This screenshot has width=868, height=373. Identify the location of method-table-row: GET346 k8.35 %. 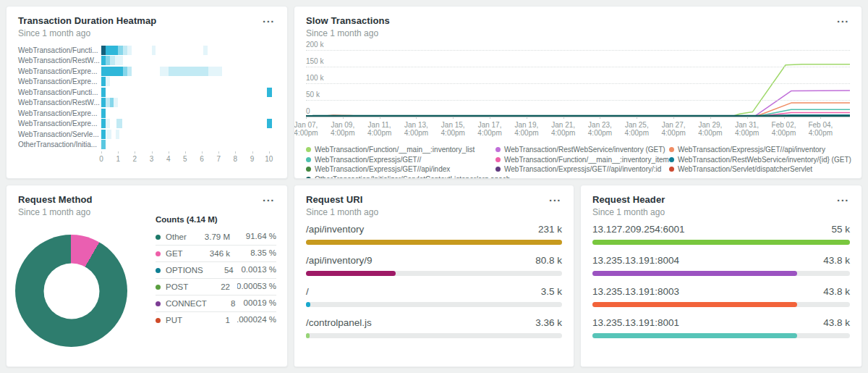
(216, 253).